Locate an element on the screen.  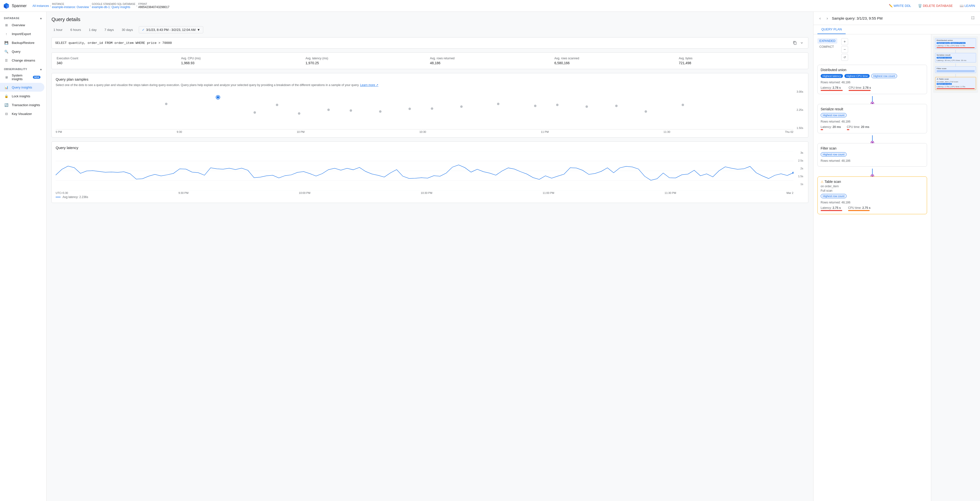
copy-sql-button is located at coordinates (795, 43).